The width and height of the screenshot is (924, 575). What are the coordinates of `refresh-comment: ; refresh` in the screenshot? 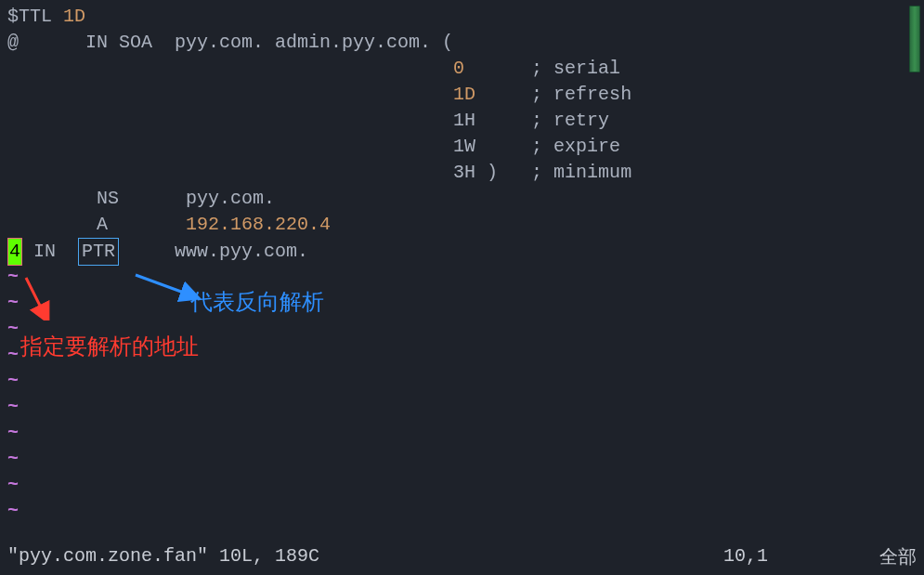 It's located at (581, 95).